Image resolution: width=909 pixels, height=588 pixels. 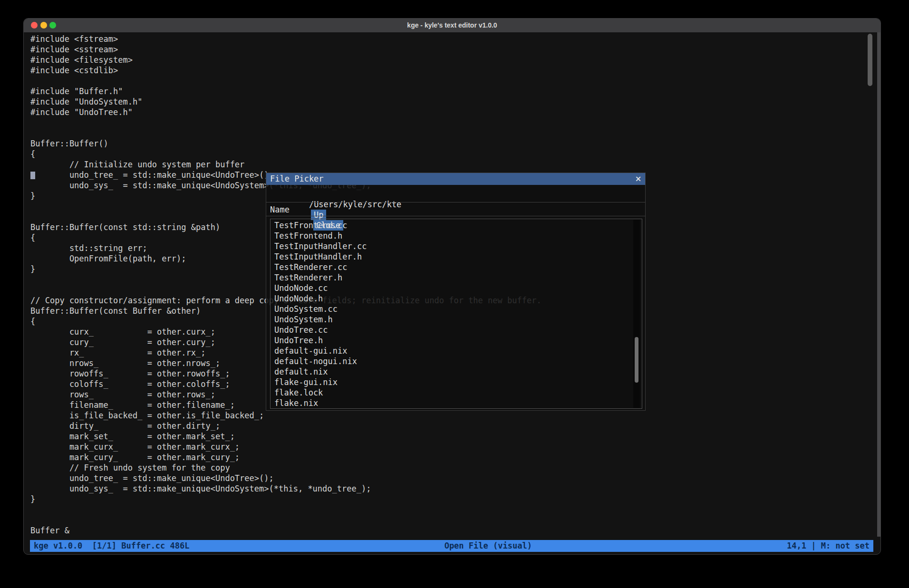 What do you see at coordinates (452, 546) in the screenshot?
I see `status-bar: kge v1.0.0 [1/1] Buffer.cc 486L Open Fil…` at bounding box center [452, 546].